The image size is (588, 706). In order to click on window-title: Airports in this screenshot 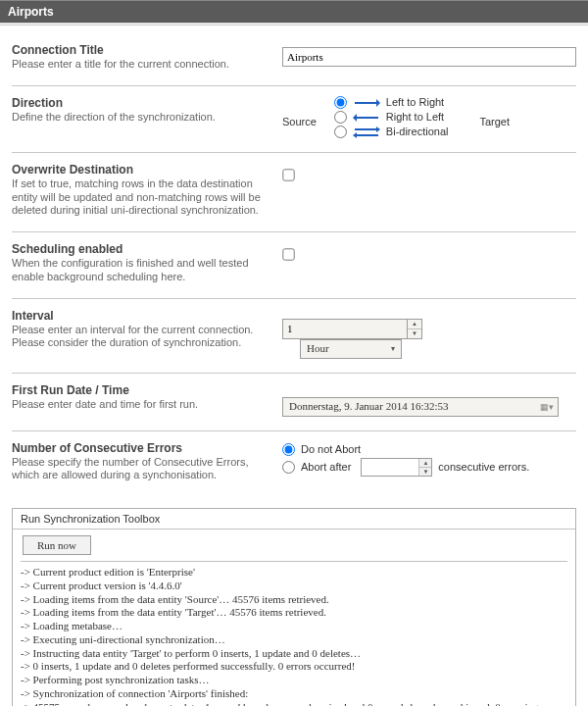, I will do `click(294, 12)`.